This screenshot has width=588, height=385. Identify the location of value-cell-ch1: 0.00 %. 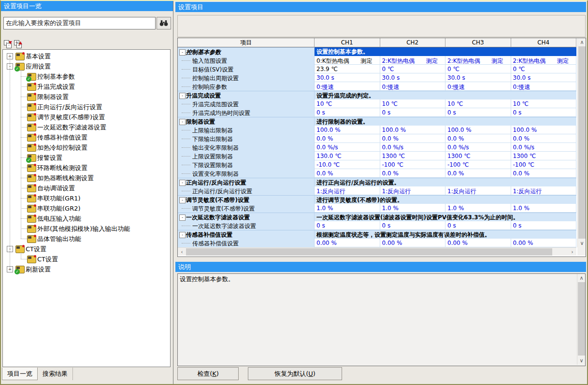
(347, 243).